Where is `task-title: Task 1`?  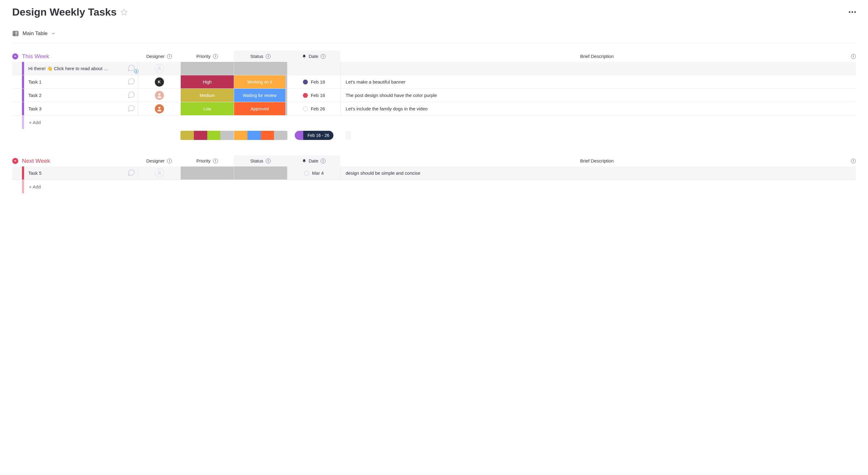
task-title: Task 1 is located at coordinates (78, 82).